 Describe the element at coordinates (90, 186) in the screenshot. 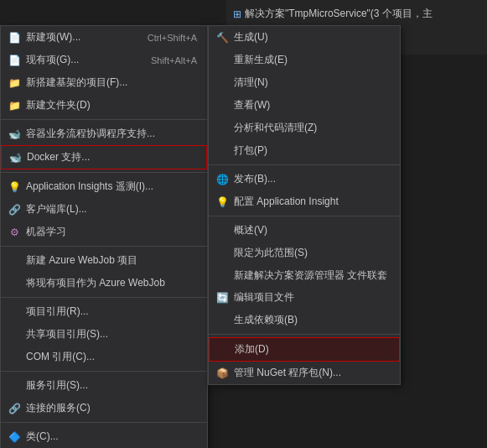

I see `app-insights-label: Application Insights 遥测(I)...` at that location.